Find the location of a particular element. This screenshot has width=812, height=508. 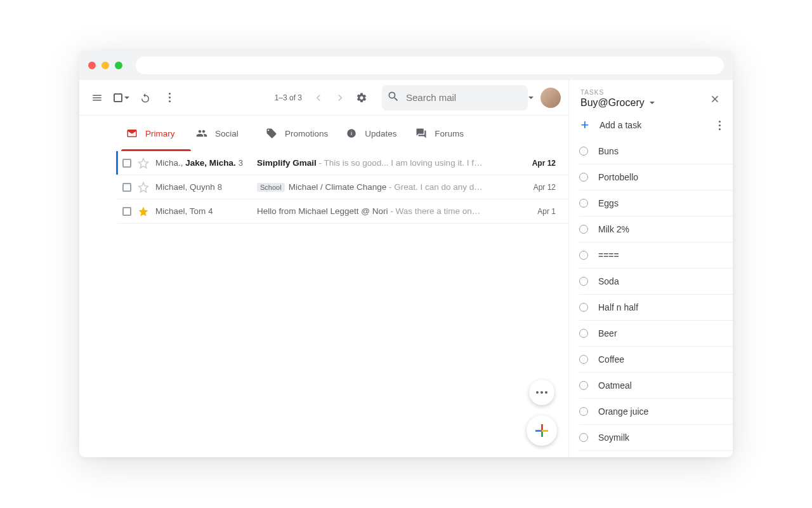

search-options-caret-icon is located at coordinates (530, 98).